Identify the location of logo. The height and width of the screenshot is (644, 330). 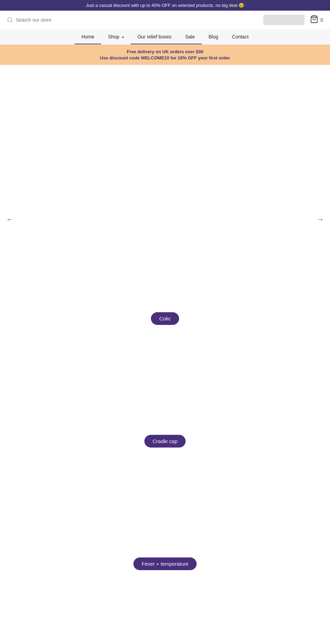
(284, 20).